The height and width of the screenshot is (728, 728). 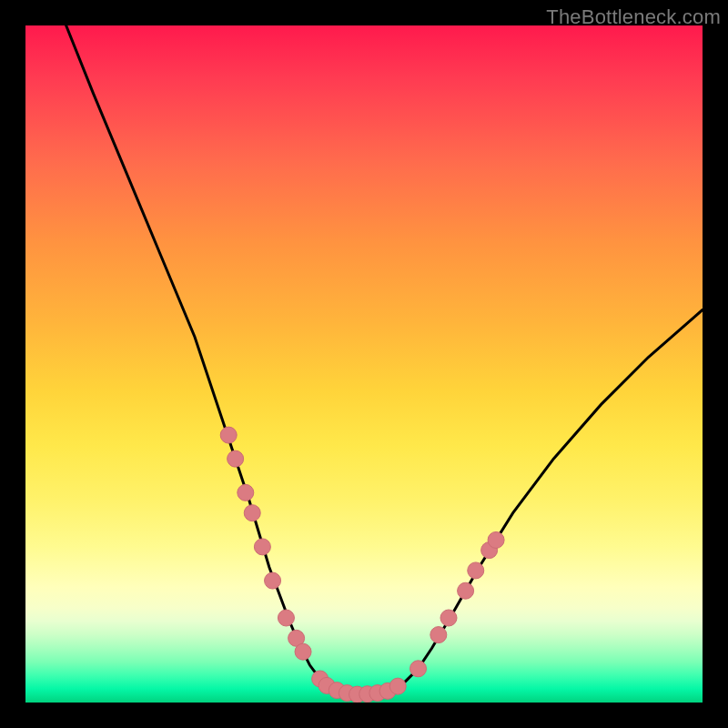 I want to click on marker-group, so click(x=362, y=564).